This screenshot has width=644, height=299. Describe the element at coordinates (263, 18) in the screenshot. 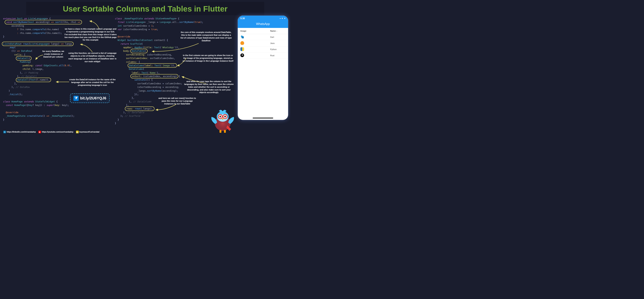

I see `phone-statusbar: 5:30 ⋯ ᯤ ▮` at that location.